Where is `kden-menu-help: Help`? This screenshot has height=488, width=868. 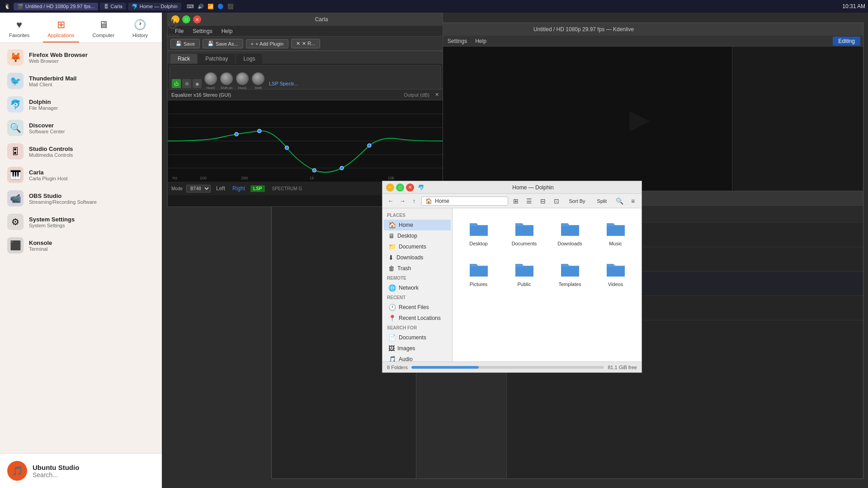 kden-menu-help: Help is located at coordinates (481, 41).